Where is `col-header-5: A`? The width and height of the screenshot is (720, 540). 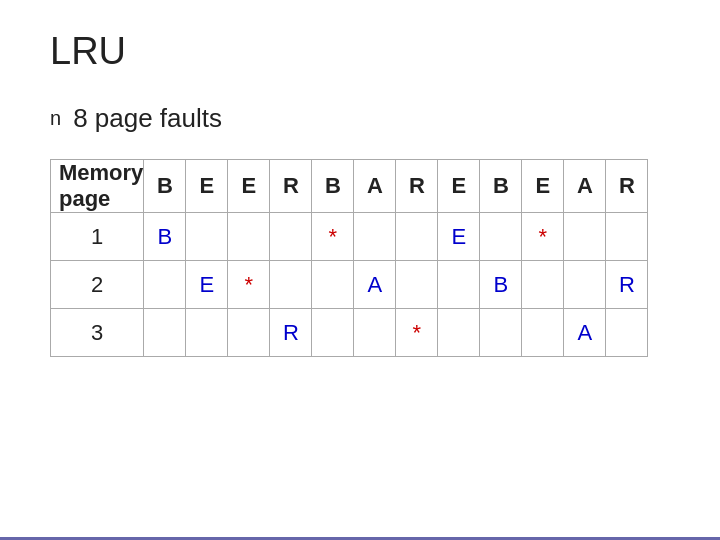 col-header-5: A is located at coordinates (375, 186).